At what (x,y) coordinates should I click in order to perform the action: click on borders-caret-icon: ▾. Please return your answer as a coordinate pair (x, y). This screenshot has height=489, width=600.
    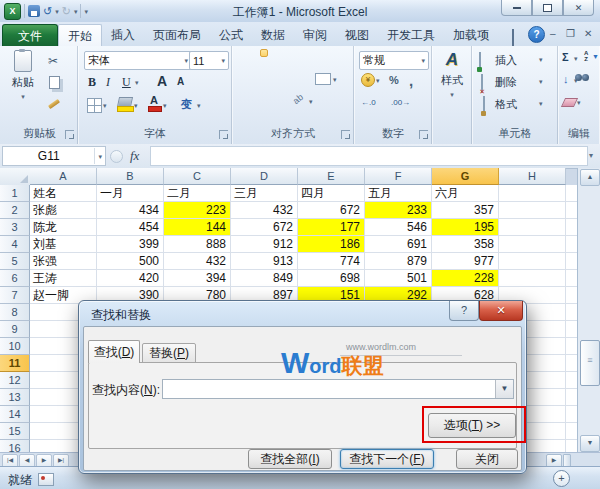
    Looking at the image, I should click on (105, 106).